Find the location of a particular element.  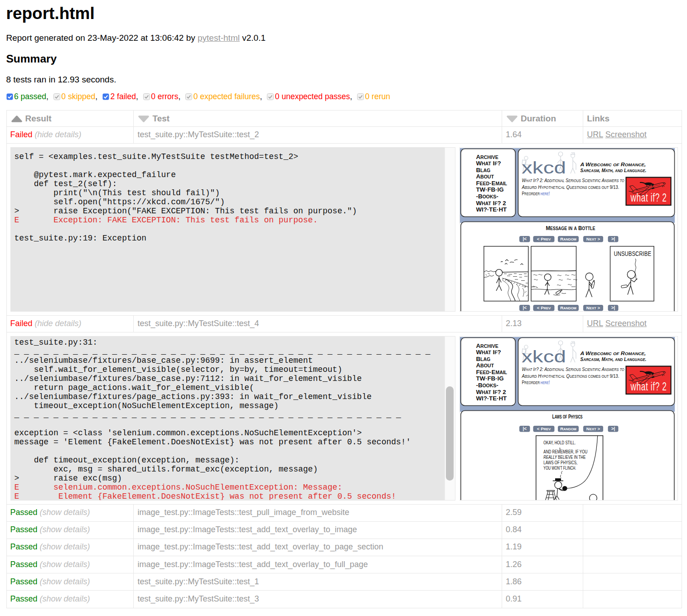

svg-text: OKAY, HOLD STILL. is located at coordinates (559, 443).